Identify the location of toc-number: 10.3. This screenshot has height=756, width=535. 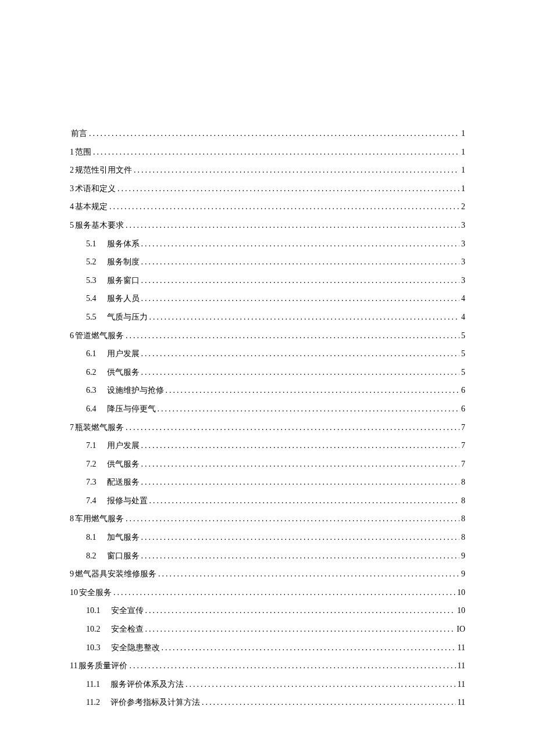
(93, 648).